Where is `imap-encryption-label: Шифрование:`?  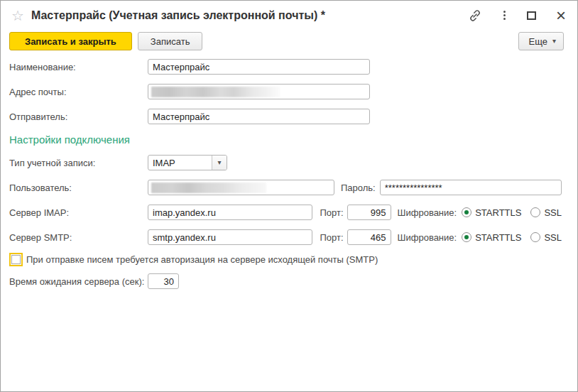
imap-encryption-label: Шифрование: is located at coordinates (427, 213).